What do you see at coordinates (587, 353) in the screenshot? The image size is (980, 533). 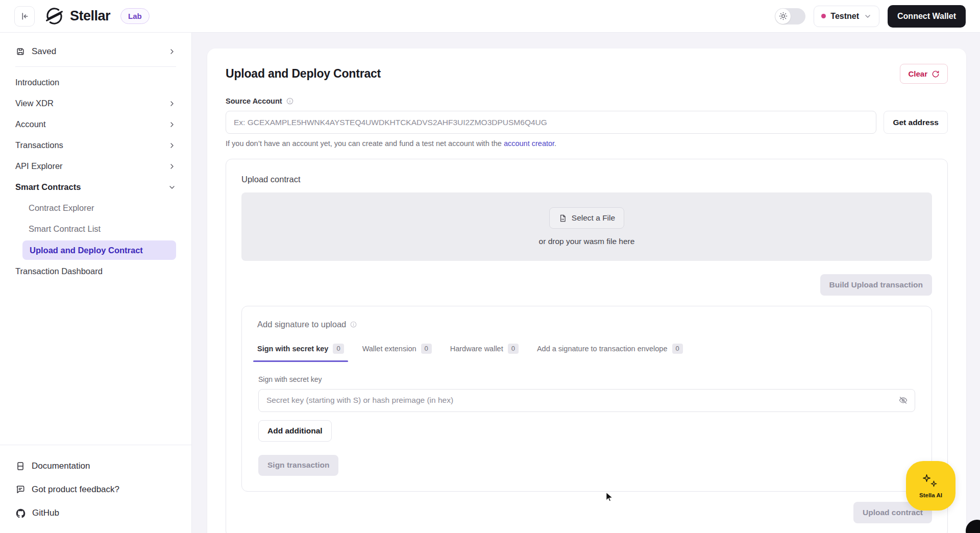 I see `signature-tabs: Sign with secret key 0 Wallet extension …` at bounding box center [587, 353].